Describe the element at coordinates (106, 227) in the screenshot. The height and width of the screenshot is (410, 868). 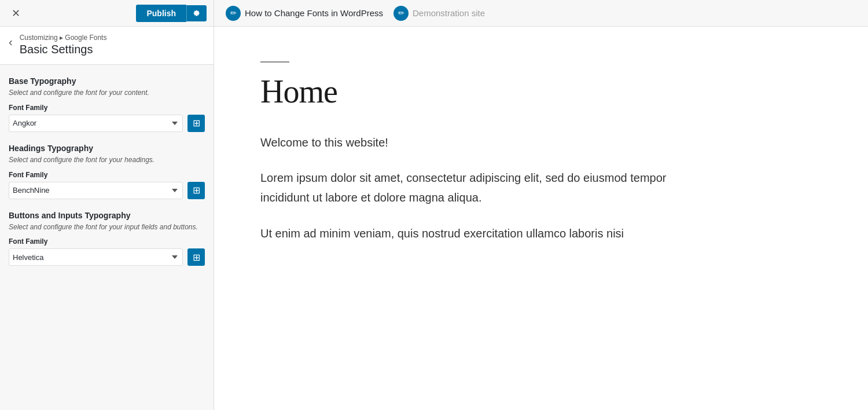
I see `buttons-inputs-typography-desc: Select and configure the font for your i…` at that location.